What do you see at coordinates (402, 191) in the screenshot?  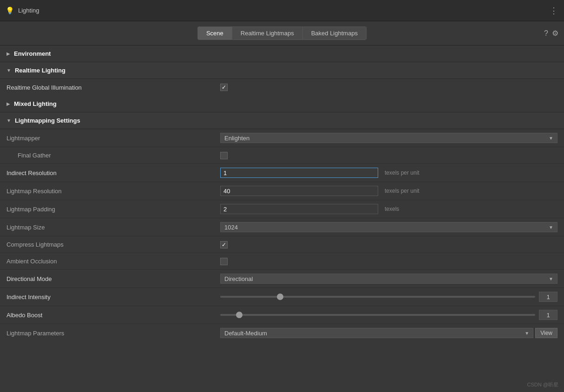 I see `unit-lightmap-resolution: texels per unit` at bounding box center [402, 191].